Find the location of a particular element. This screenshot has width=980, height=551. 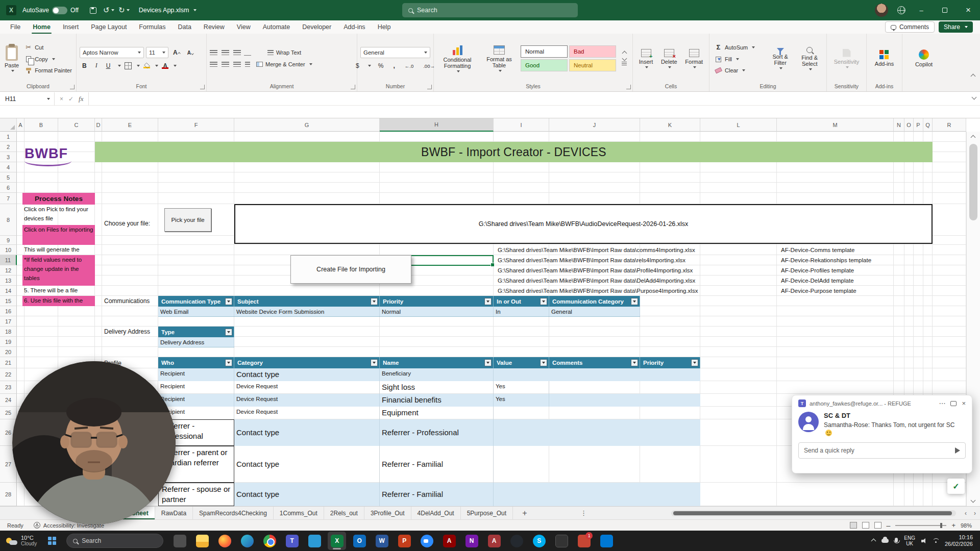

row-header-8: 8 is located at coordinates (8, 220).